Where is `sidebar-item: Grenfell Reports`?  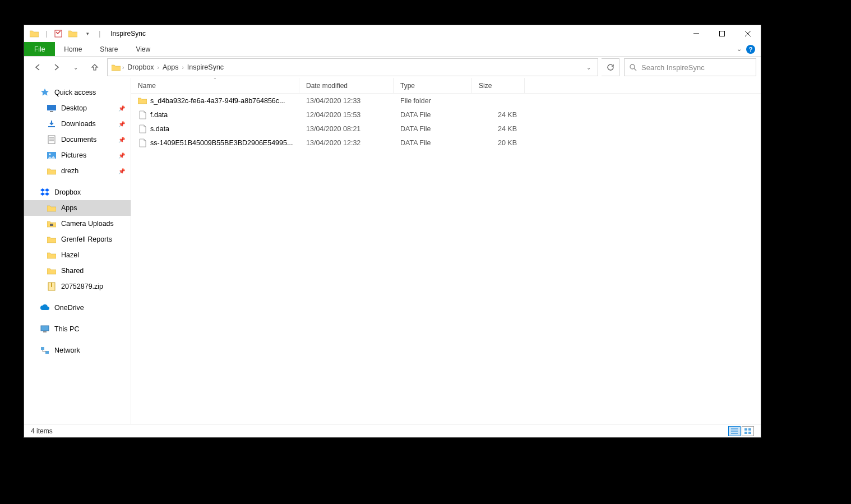 sidebar-item: Grenfell Reports is located at coordinates (77, 239).